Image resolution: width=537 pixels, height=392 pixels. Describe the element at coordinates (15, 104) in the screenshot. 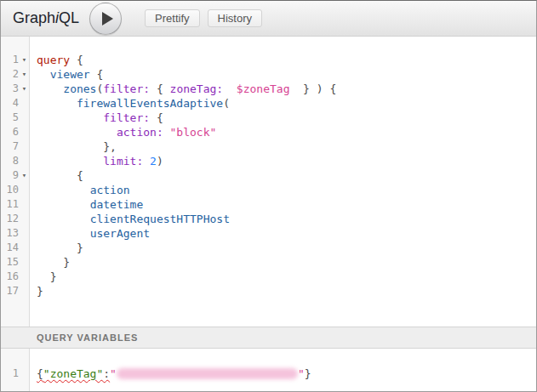

I see `line-number-cell: 4` at that location.